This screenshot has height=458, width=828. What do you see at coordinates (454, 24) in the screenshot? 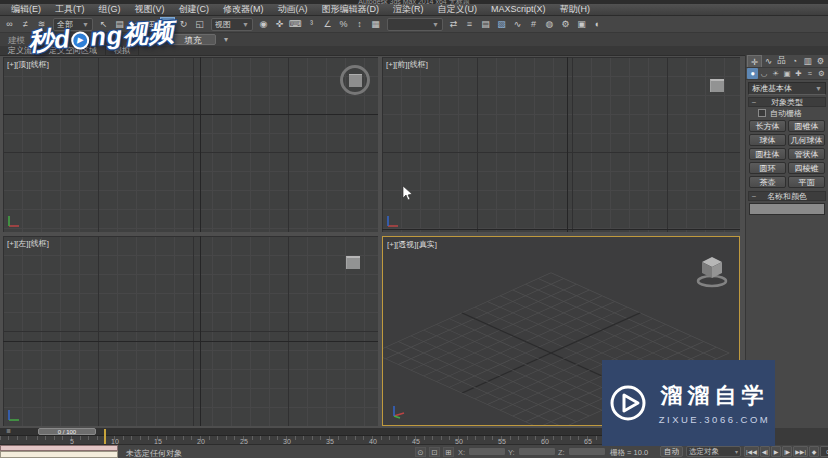
I see `mirror-icon: ⇄` at bounding box center [454, 24].